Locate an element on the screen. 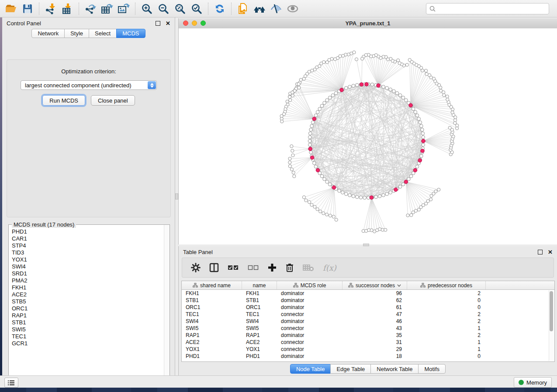 The height and width of the screenshot is (392, 557). mcds-tab-content: Optimization criterion: largest connecte… is located at coordinates (89, 138).